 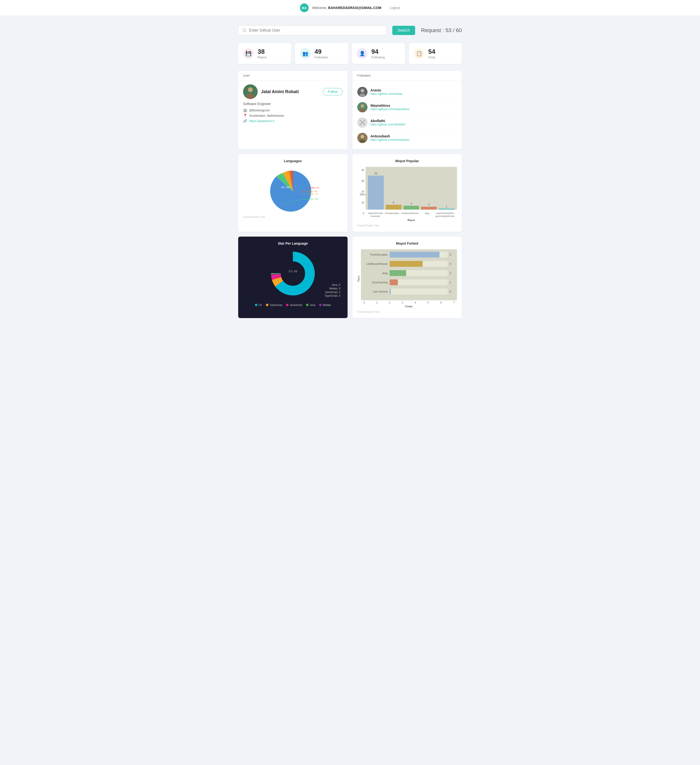 I want to click on user-followers-section: User Jalal Amini Robati Follow Software …, so click(x=350, y=110).